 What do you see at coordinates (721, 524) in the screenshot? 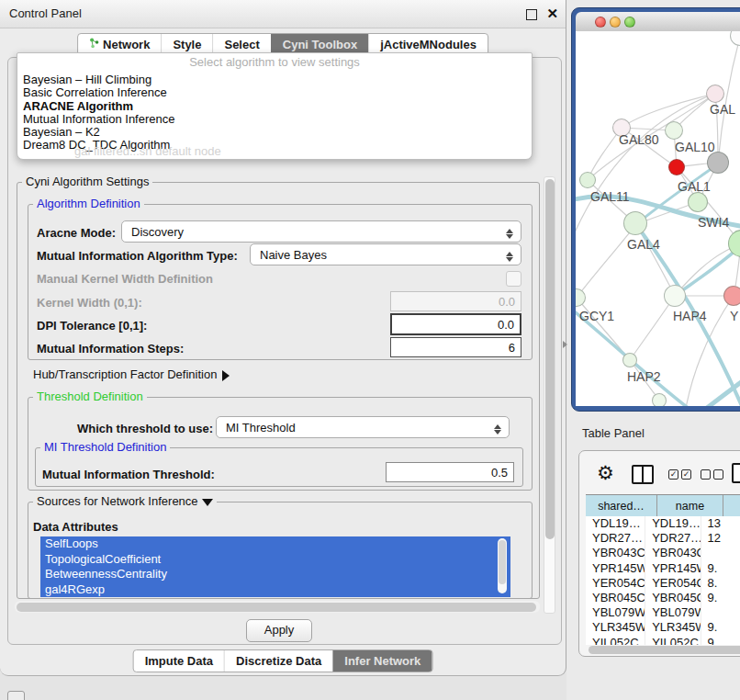
I see `table-cell: 13` at bounding box center [721, 524].